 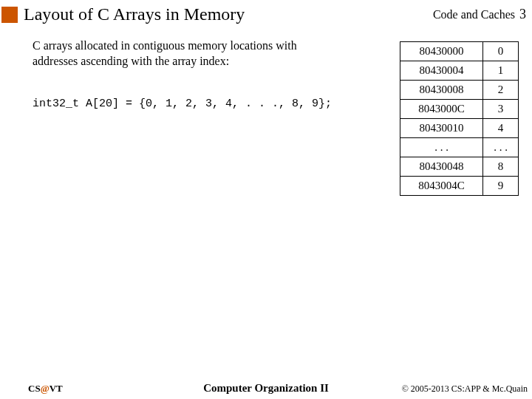 What do you see at coordinates (10, 15) in the screenshot?
I see `bullet-square-icon` at bounding box center [10, 15].